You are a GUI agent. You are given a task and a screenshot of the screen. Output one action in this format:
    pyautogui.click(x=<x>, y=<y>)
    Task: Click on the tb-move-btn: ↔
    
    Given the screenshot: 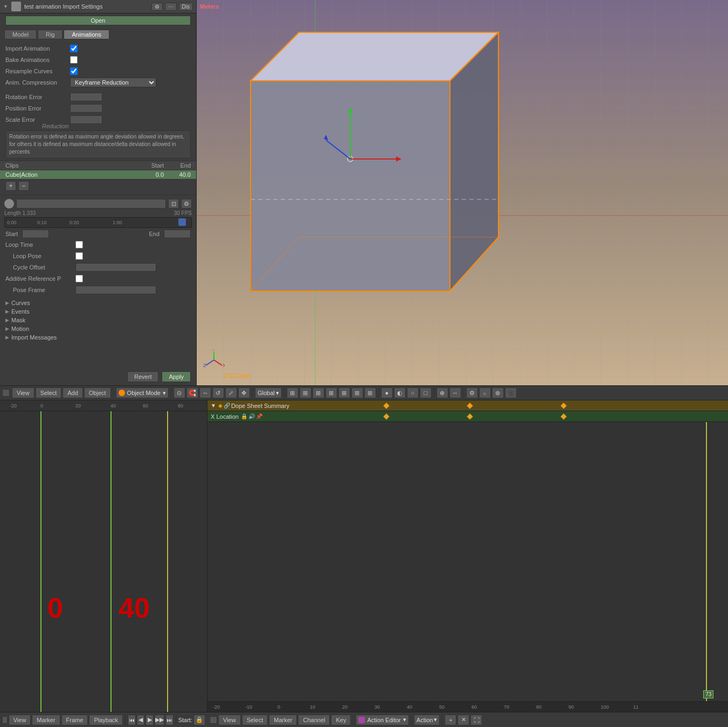 What is the action you would take?
    pyautogui.click(x=205, y=393)
    